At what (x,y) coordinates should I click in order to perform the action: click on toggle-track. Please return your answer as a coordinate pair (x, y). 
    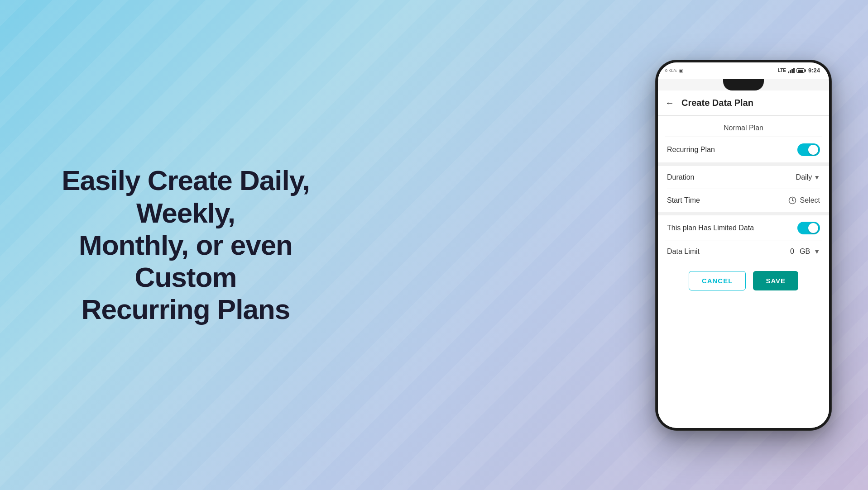
    Looking at the image, I should click on (809, 150).